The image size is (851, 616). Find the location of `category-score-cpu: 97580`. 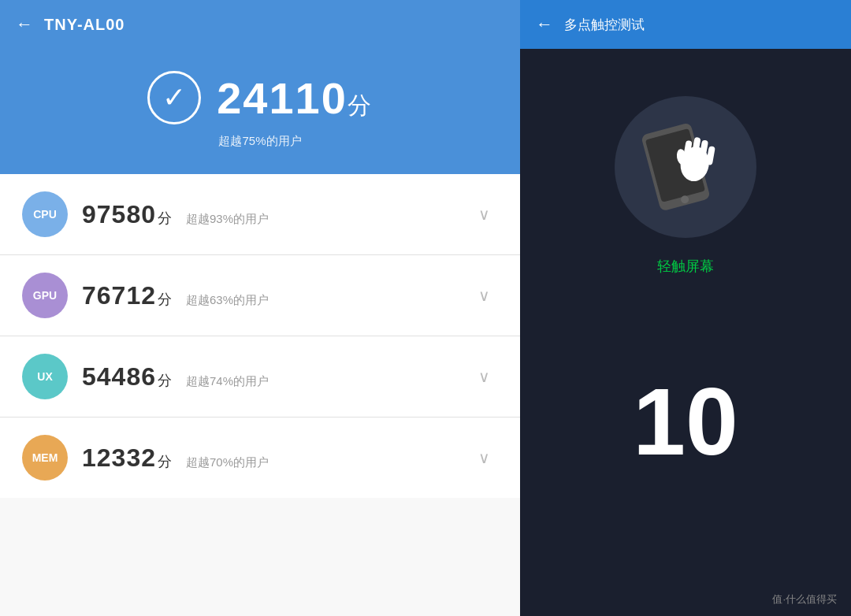

category-score-cpu: 97580 is located at coordinates (119, 214).